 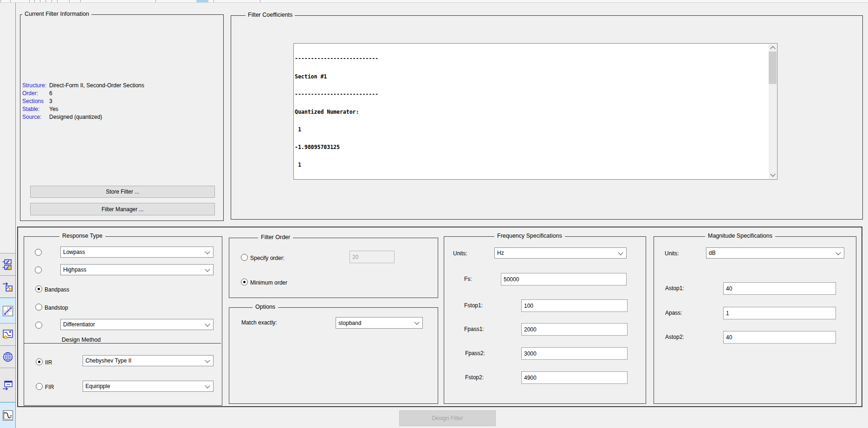 I want to click on lowpass-dropdown-value: Lowpass, so click(x=74, y=252).